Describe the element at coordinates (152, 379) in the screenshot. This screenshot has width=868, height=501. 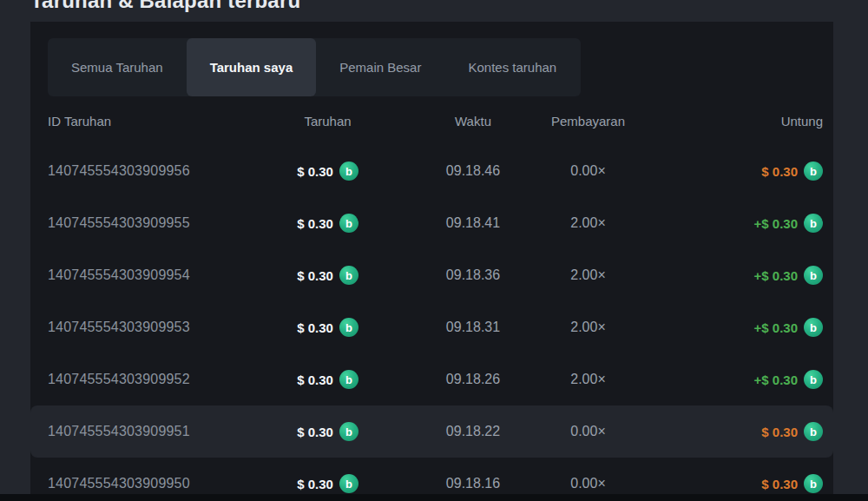
I see `bet-id: 140745554303909952` at that location.